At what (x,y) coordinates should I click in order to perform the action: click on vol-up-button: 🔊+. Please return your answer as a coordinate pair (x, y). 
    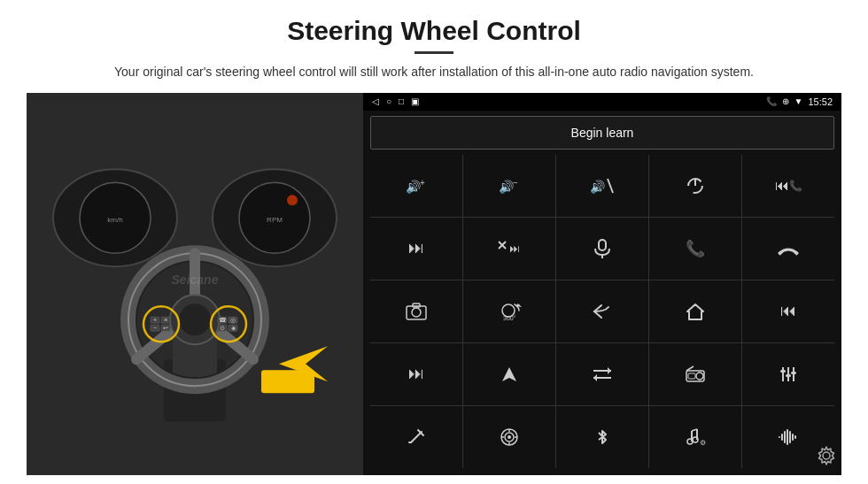
    Looking at the image, I should click on (416, 186).